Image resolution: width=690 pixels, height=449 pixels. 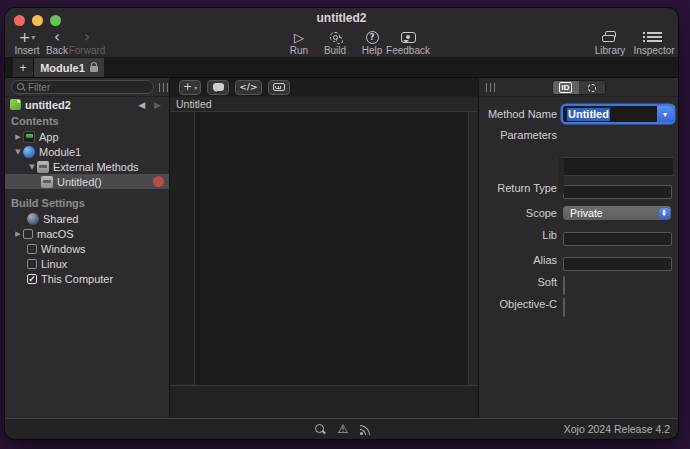 What do you see at coordinates (38, 20) in the screenshot?
I see `traffic-lights` at bounding box center [38, 20].